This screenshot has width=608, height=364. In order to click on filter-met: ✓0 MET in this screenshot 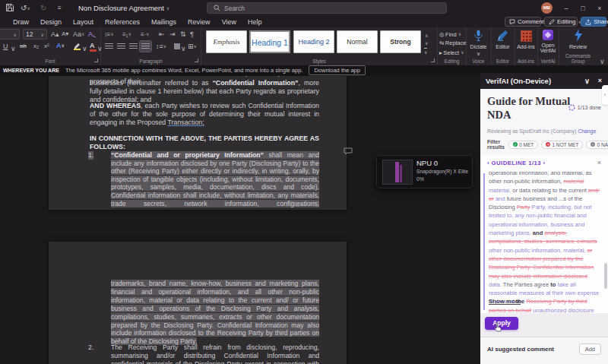, I will do `click(523, 144)`.